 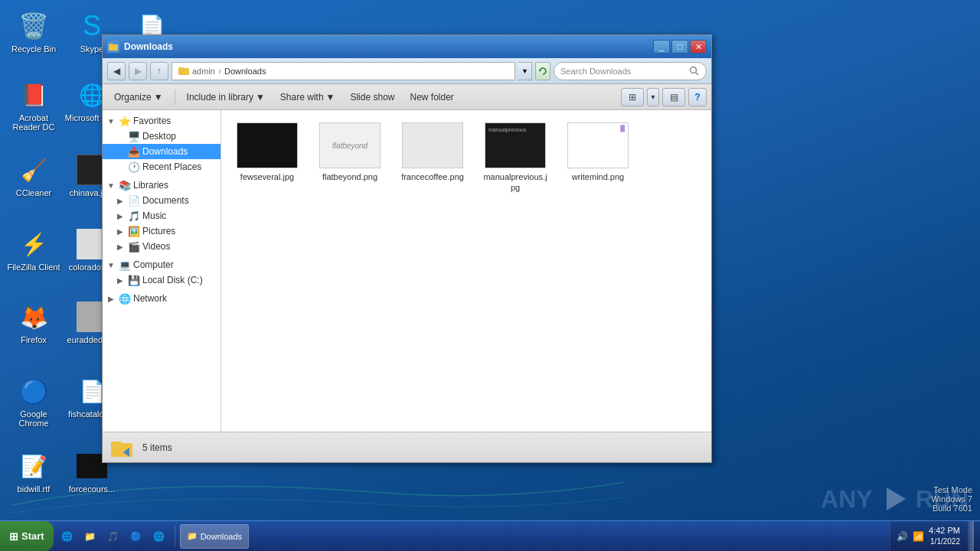 What do you see at coordinates (162, 201) in the screenshot?
I see `tree-documents: ▶ 📄 Documents` at bounding box center [162, 201].